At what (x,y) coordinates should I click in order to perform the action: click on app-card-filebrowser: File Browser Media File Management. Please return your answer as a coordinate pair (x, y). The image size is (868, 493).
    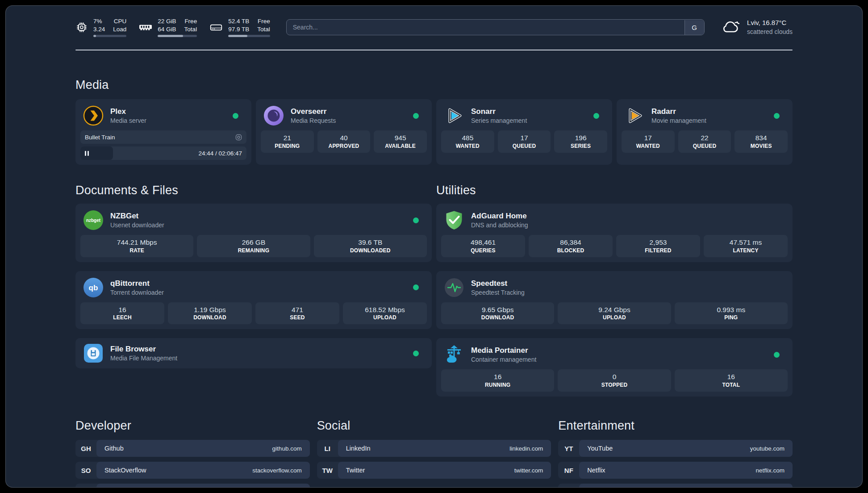
    Looking at the image, I should click on (254, 353).